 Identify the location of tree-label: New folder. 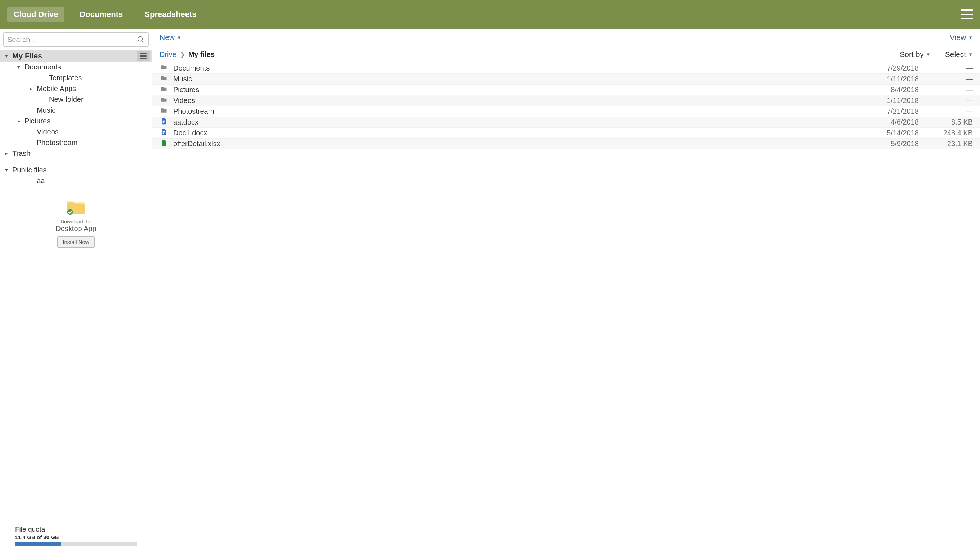
(100, 100).